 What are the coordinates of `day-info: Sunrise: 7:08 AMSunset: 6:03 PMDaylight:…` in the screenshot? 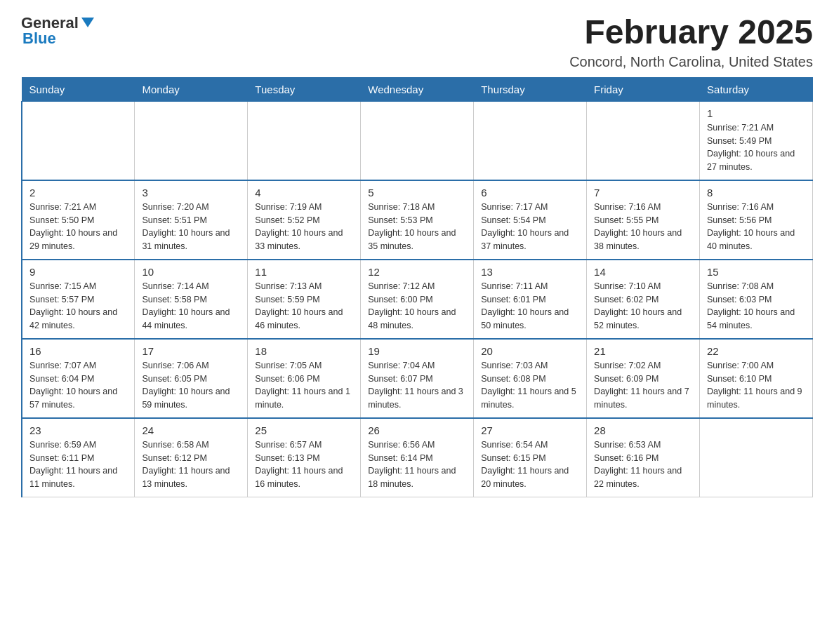 It's located at (756, 306).